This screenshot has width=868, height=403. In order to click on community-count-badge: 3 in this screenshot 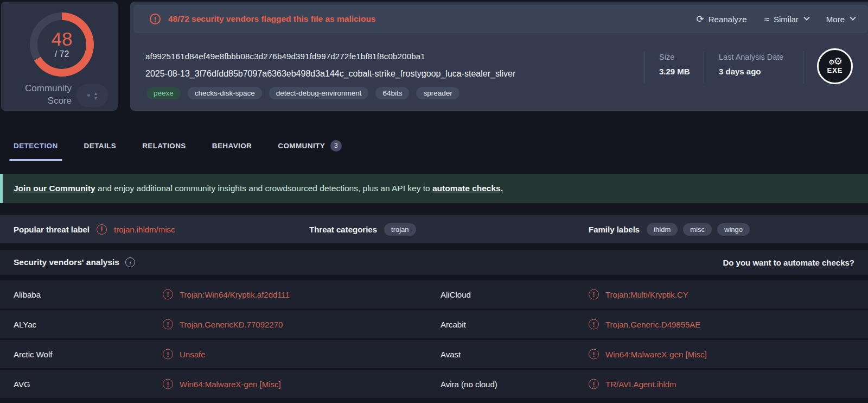, I will do `click(336, 146)`.